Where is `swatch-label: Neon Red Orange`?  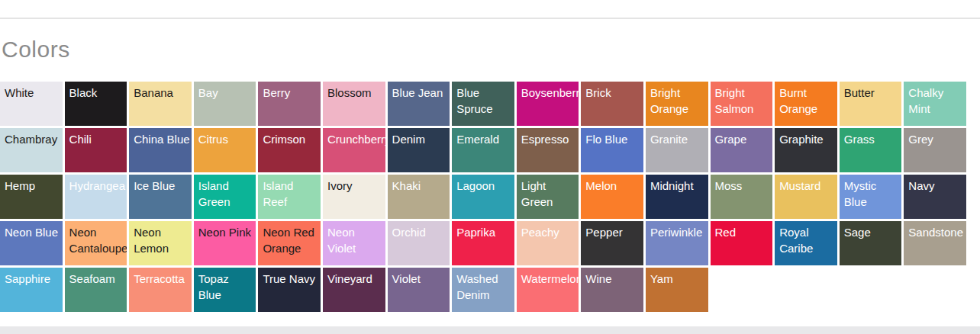 swatch-label: Neon Red Orange is located at coordinates (291, 240).